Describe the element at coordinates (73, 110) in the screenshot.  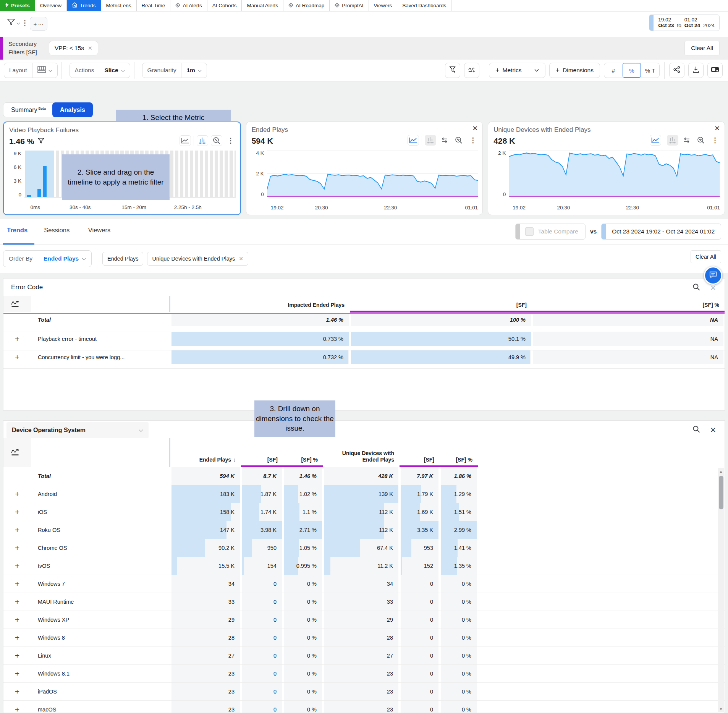
I see `tab-analysis: Analysis` at that location.